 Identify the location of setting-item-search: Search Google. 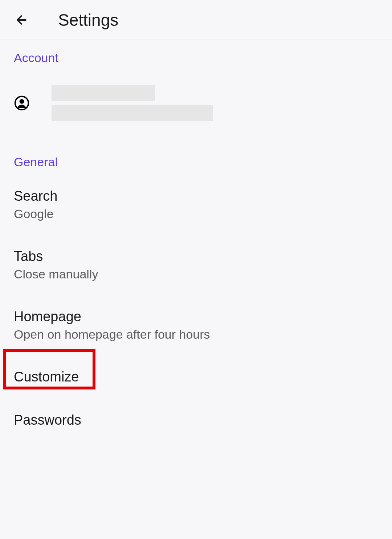
(196, 205).